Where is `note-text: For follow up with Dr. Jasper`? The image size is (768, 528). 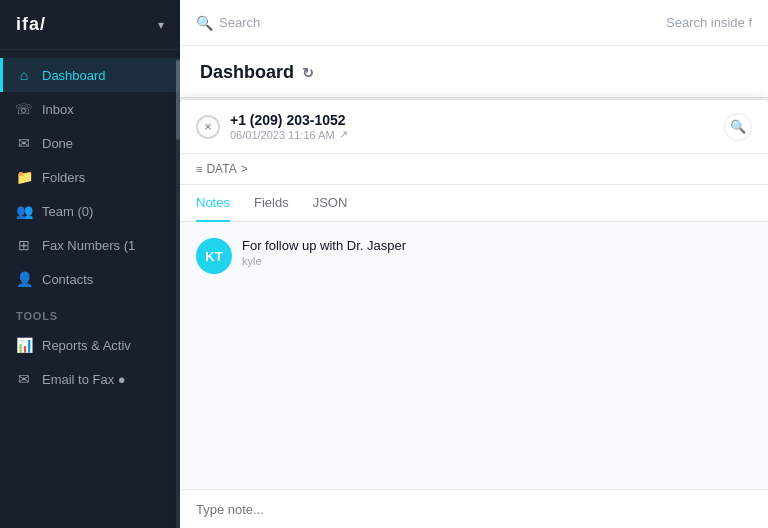
note-text: For follow up with Dr. Jasper is located at coordinates (497, 246).